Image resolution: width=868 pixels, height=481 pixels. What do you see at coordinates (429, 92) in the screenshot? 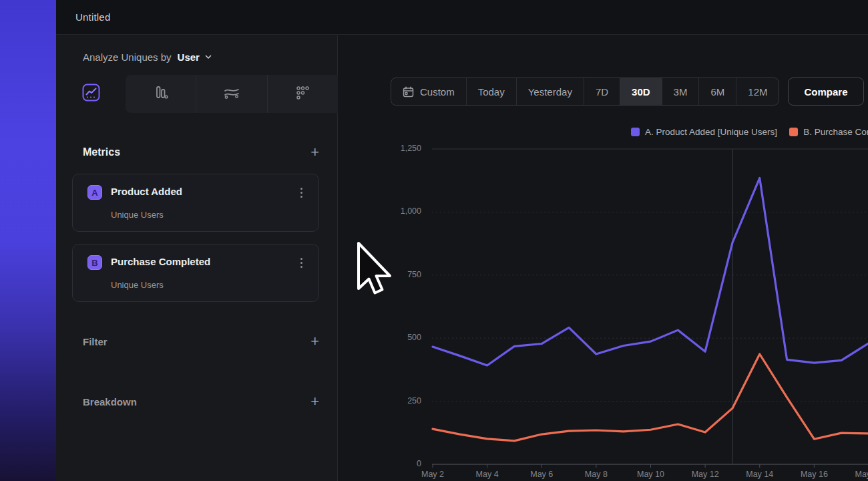
I see `range-custom-button: Custom` at bounding box center [429, 92].